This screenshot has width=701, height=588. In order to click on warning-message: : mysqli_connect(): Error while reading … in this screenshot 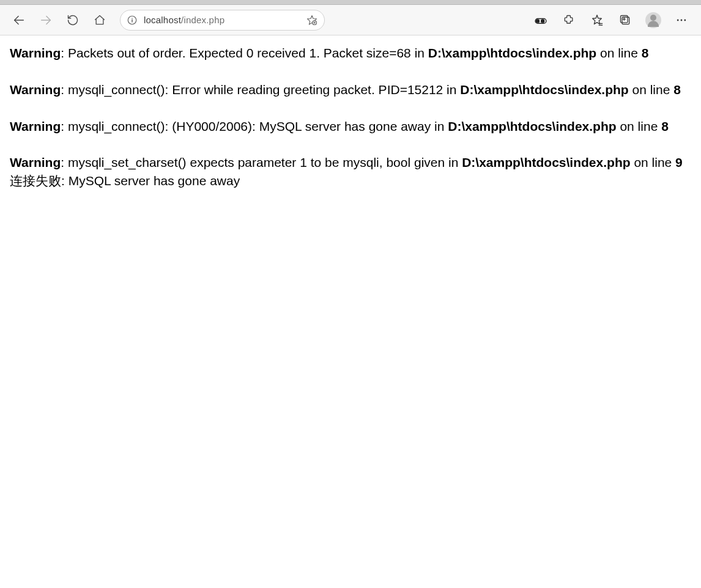, I will do `click(261, 89)`.